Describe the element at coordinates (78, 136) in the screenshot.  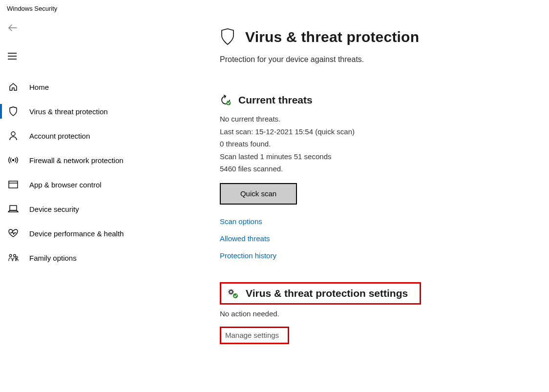
I see `sidebar-item-account: Account protection` at that location.